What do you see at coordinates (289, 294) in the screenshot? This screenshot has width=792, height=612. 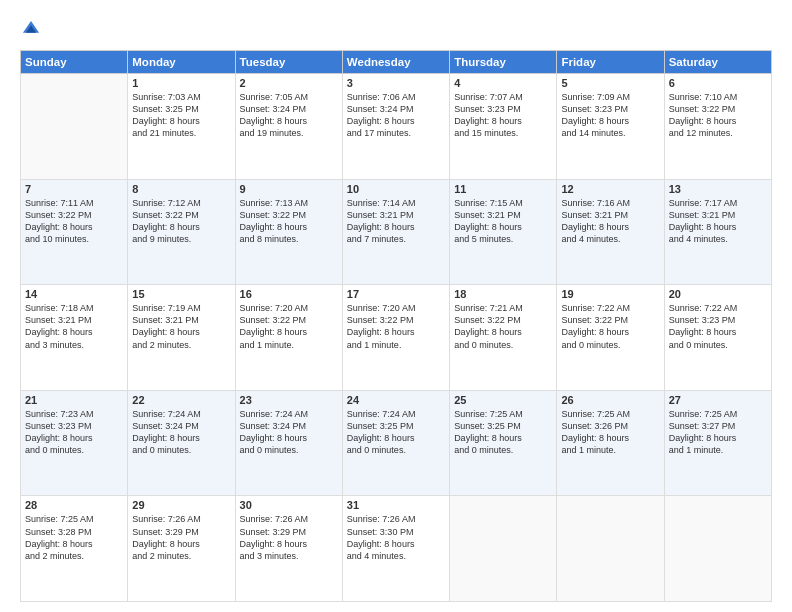 I see `day-number: 16` at bounding box center [289, 294].